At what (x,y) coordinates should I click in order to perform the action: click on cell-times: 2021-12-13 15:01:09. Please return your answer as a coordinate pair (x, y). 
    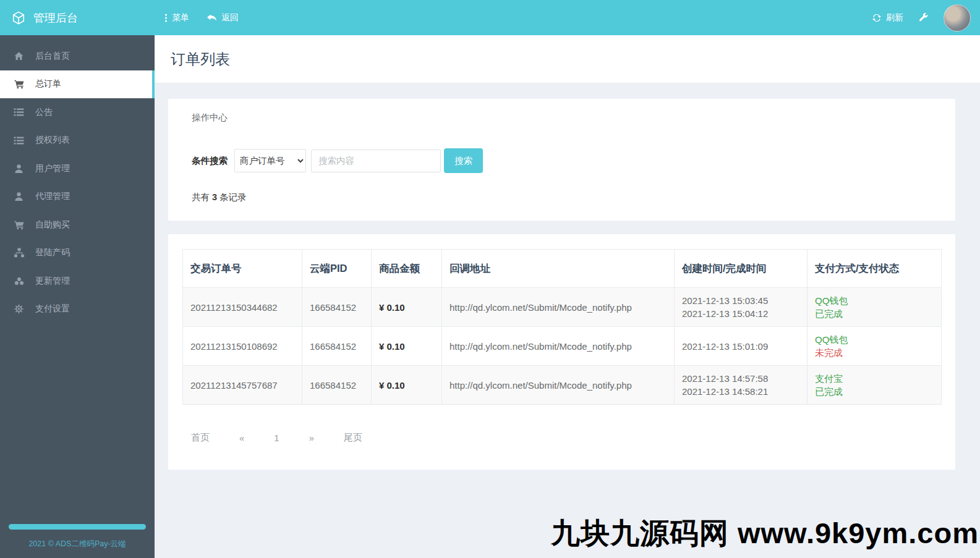
    Looking at the image, I should click on (741, 346).